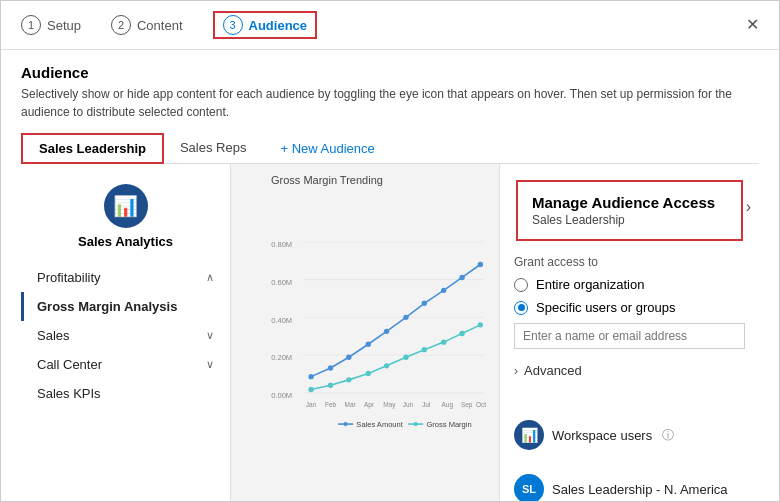 This screenshot has height=502, width=780. Describe the element at coordinates (630, 435) in the screenshot. I see `workspace-users-row: 📊 Workspace users ⓘ` at that location.